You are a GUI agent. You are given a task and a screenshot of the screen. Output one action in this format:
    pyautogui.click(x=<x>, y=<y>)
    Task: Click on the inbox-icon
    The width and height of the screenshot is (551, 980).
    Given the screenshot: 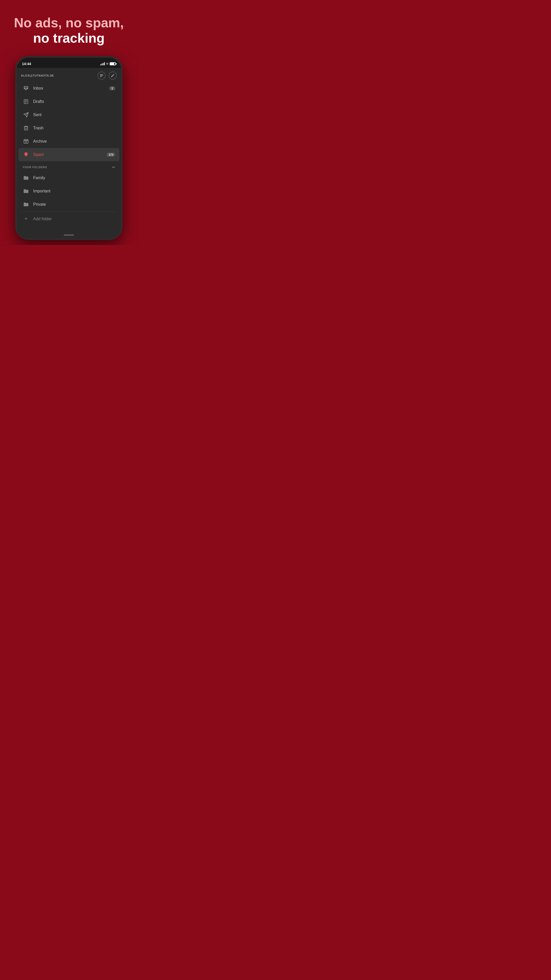 What is the action you would take?
    pyautogui.click(x=26, y=88)
    